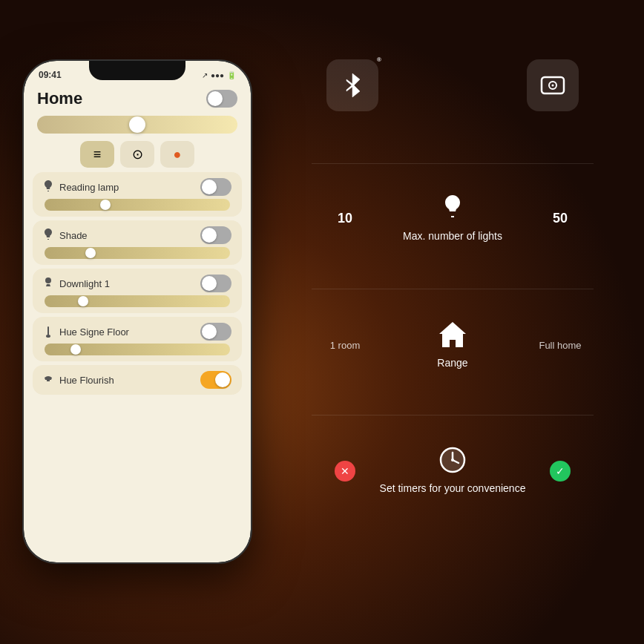  I want to click on light-slider-signe, so click(137, 349).